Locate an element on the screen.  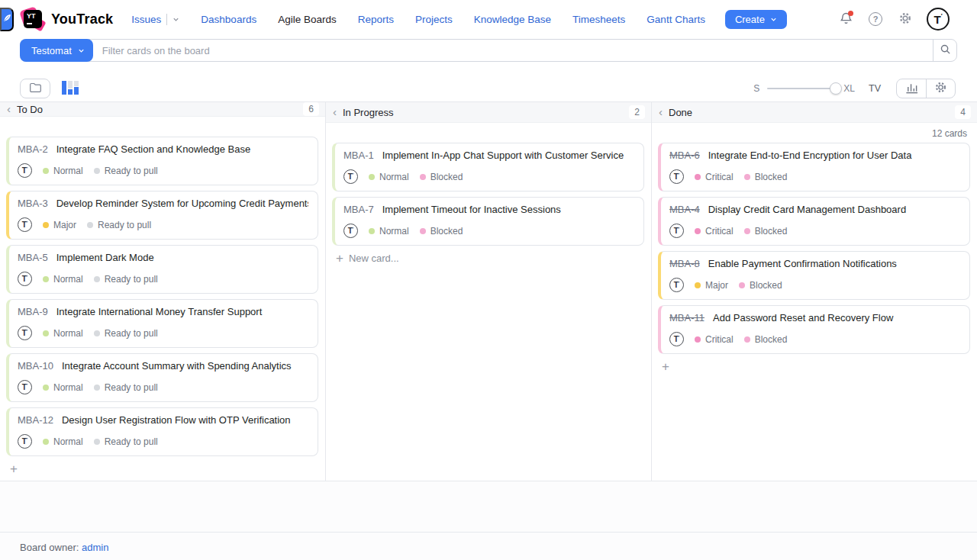
issue-card-mba-5: MBA-5 Implement Dark Mode T′ Normal Read… is located at coordinates (162, 269).